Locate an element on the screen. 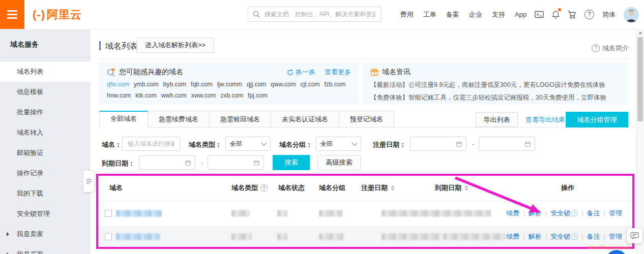 The height and width of the screenshot is (254, 644). feedback-chat-button is located at coordinates (635, 236).